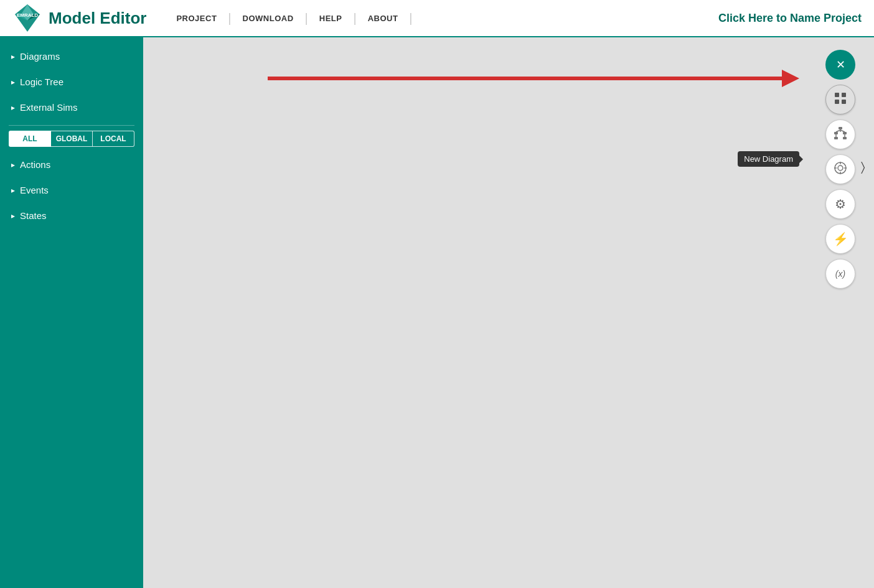  I want to click on variable-button: (x), so click(840, 274).